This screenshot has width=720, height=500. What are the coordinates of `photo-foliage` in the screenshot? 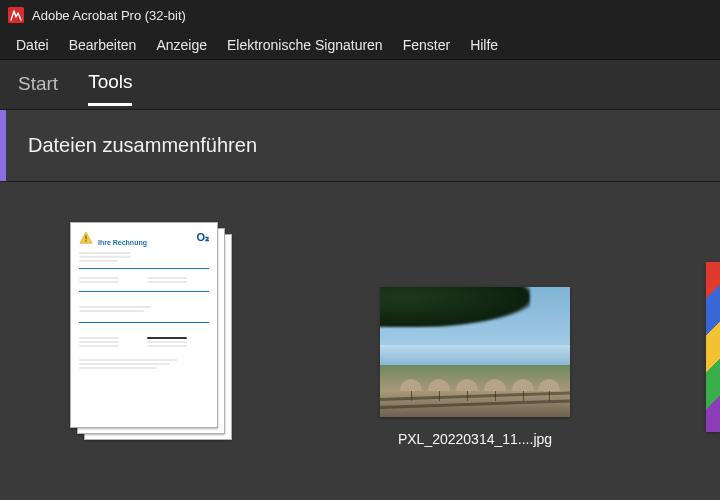 It's located at (455, 307).